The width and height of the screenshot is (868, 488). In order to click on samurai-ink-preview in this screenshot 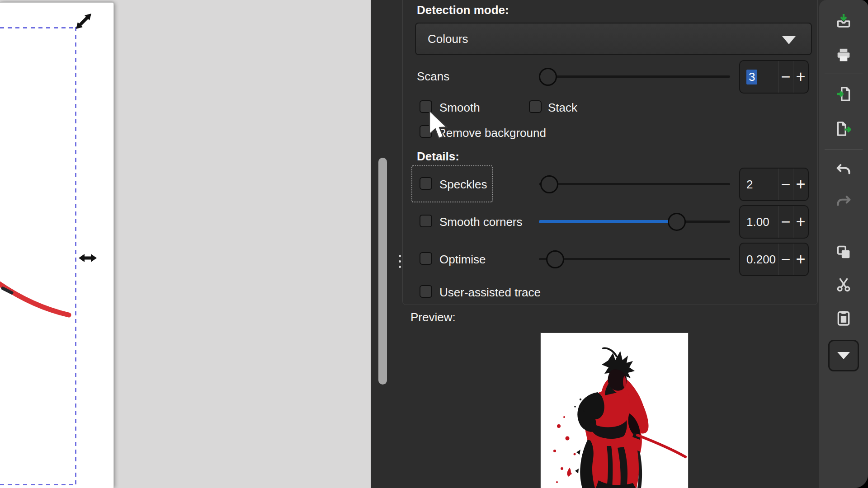, I will do `click(614, 410)`.